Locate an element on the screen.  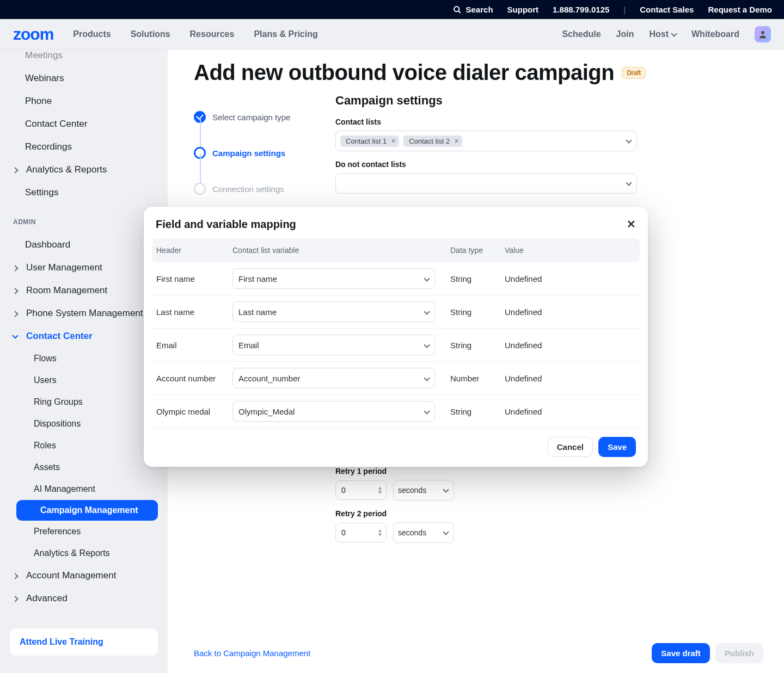
sidebar-item-label: Phone System Management is located at coordinates (85, 313).